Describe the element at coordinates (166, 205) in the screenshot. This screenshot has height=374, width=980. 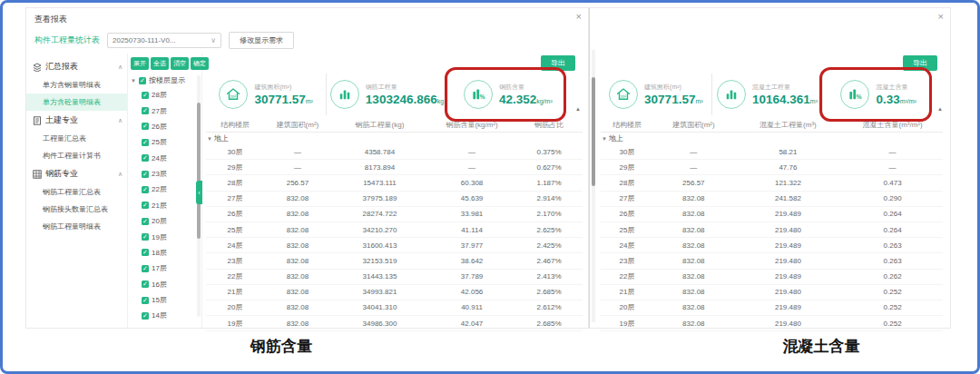
I see `floor-checkbox-item: ✓ 21层` at that location.